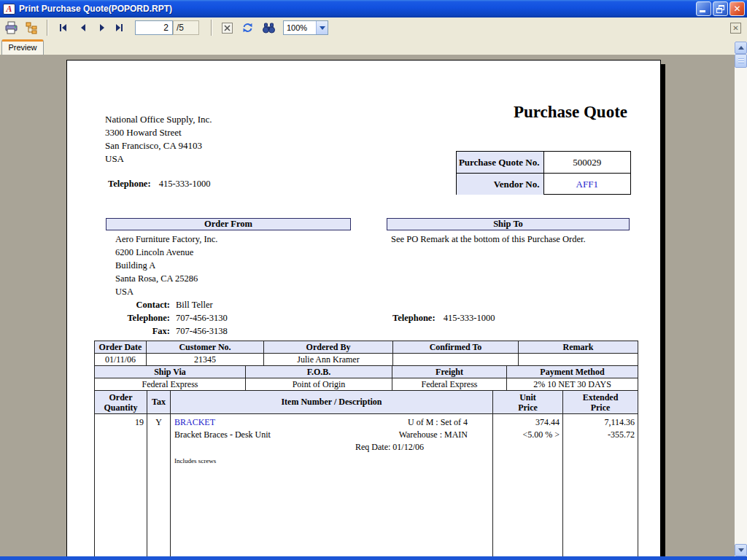 This screenshot has width=747, height=560. What do you see at coordinates (32, 28) in the screenshot?
I see `group-tree-icon` at bounding box center [32, 28].